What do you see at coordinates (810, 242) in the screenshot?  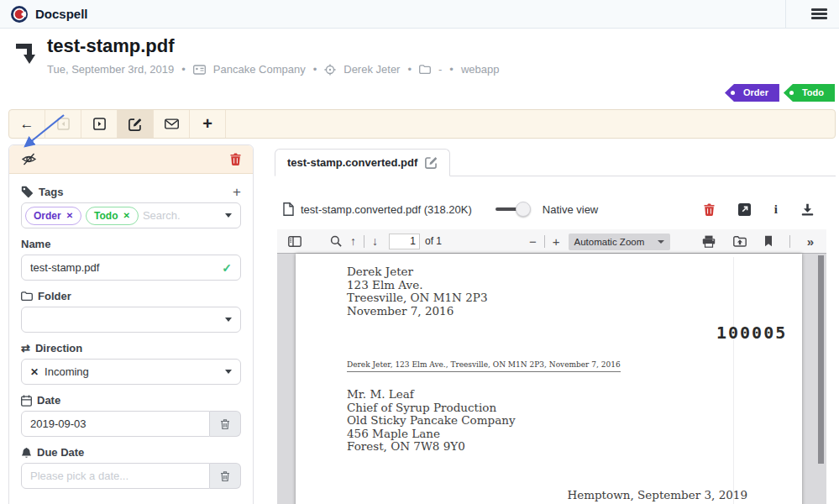 I see `more-tools-icon: »` at bounding box center [810, 242].